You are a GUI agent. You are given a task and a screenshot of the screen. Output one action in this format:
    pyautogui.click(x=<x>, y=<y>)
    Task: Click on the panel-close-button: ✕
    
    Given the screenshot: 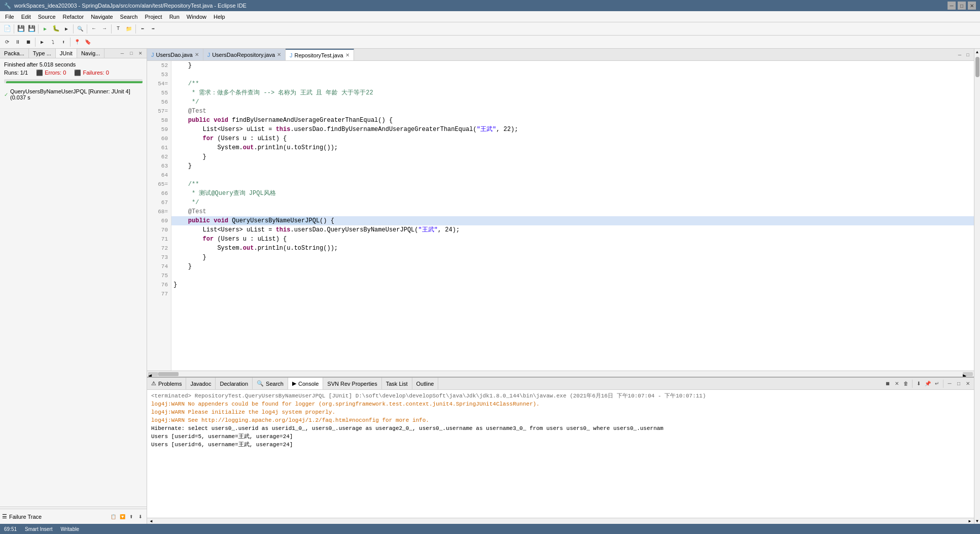 What is the action you would take?
    pyautogui.click(x=141, y=53)
    